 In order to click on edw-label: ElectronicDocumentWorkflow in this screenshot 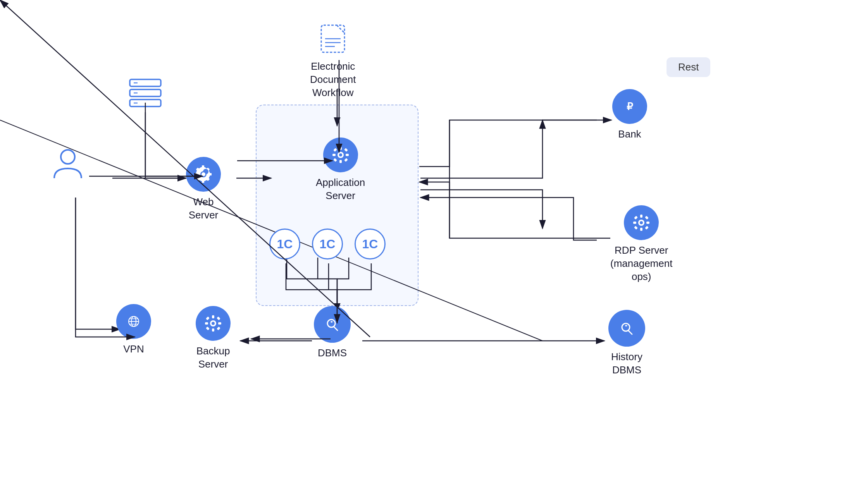, I will do `click(333, 80)`.